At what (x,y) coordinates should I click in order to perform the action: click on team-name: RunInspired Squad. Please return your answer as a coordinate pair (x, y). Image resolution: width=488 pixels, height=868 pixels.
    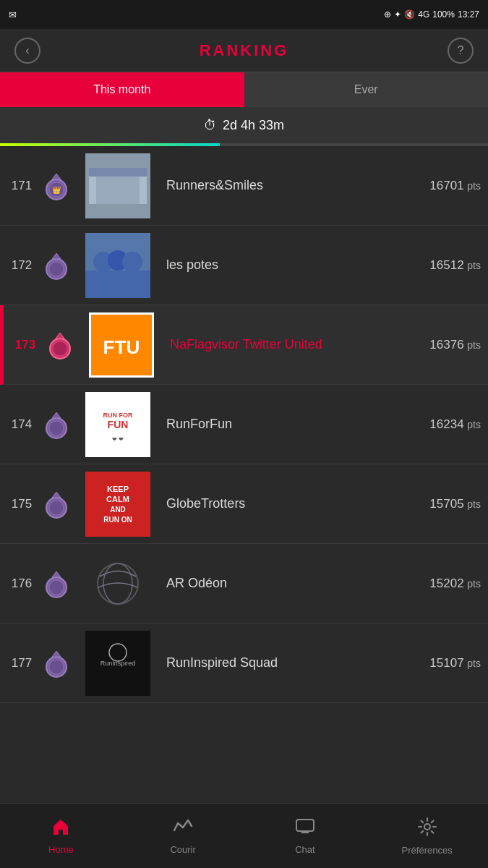
    Looking at the image, I should click on (294, 663).